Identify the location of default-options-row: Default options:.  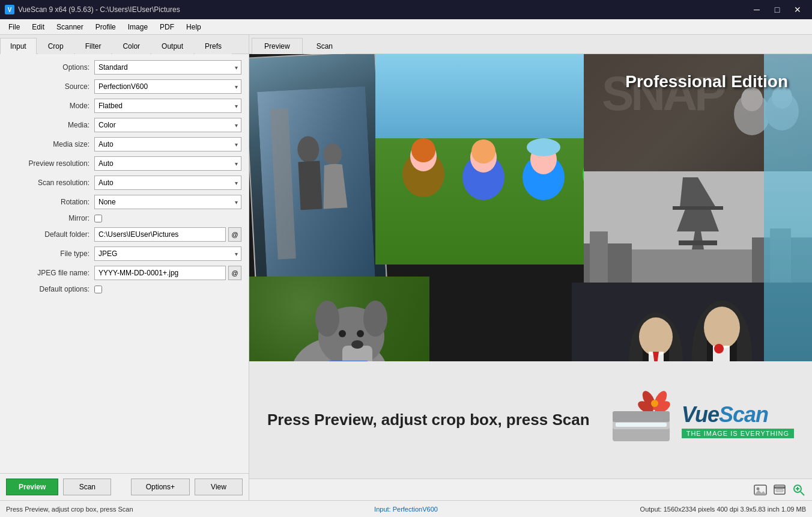
(124, 289).